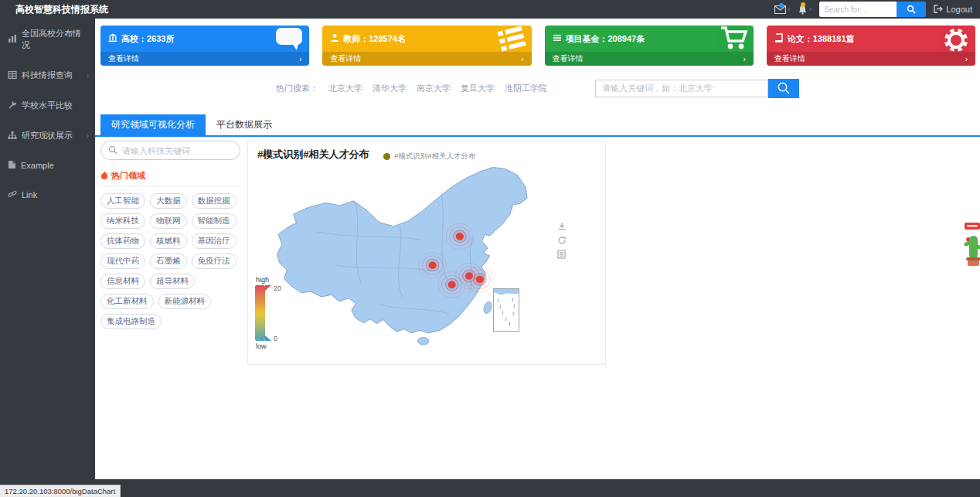  Describe the element at coordinates (123, 241) in the screenshot. I see `field-tag: 抗体药物` at that location.